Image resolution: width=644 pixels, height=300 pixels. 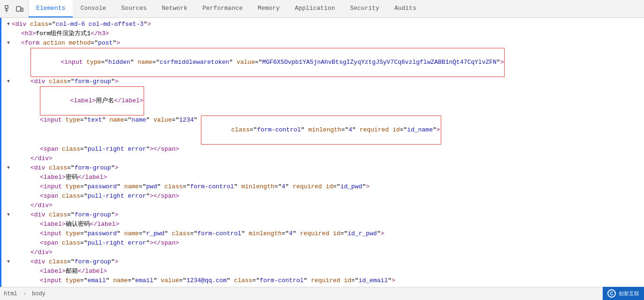 I want to click on main-tabs: Elements Console Sources Network Perform…, so click(x=336, y=8).